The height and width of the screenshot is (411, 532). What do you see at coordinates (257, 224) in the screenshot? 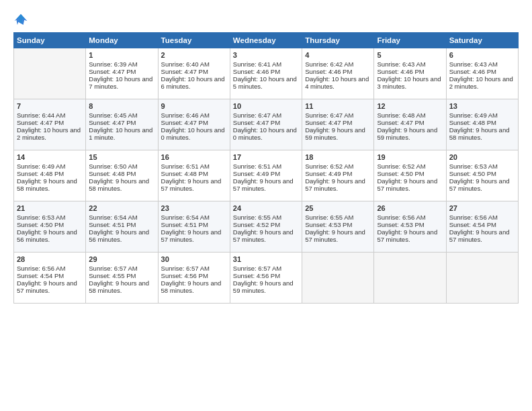
I see `sunset-text: Sunset: 4:52 PM` at bounding box center [257, 224].